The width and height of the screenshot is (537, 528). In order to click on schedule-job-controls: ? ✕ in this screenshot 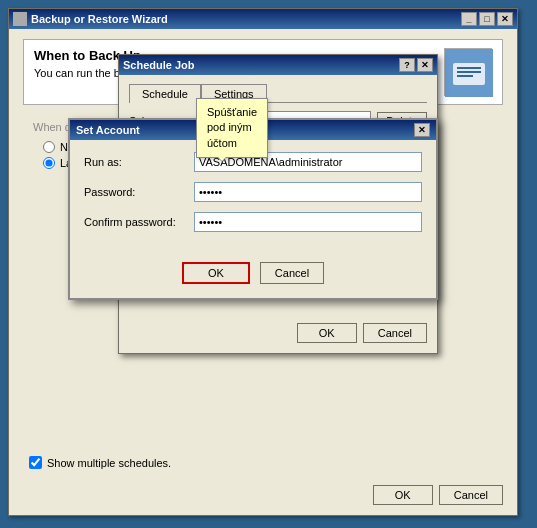, I will do `click(416, 65)`.